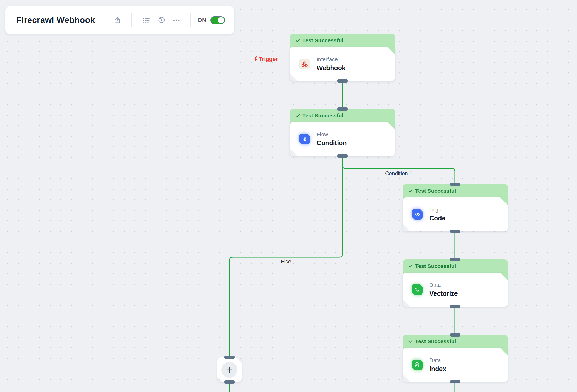  I want to click on branch-label-condition-1: Condition 1, so click(399, 173).